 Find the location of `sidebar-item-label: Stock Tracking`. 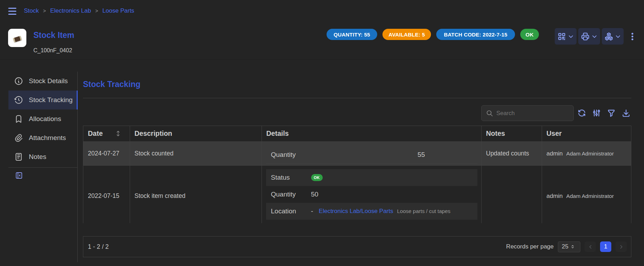

sidebar-item-label: Stock Tracking is located at coordinates (51, 100).